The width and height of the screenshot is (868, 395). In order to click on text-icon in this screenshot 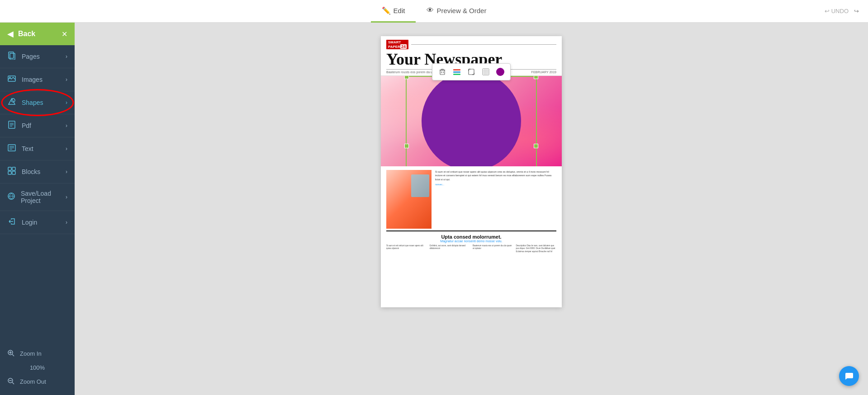, I will do `click(12, 149)`.